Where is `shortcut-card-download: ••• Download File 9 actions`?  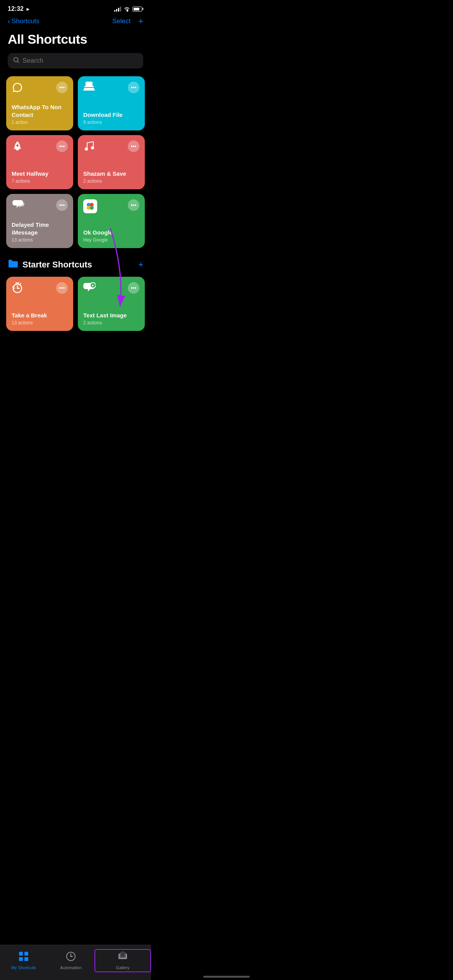 shortcut-card-download: ••• Download File 9 actions is located at coordinates (112, 103).